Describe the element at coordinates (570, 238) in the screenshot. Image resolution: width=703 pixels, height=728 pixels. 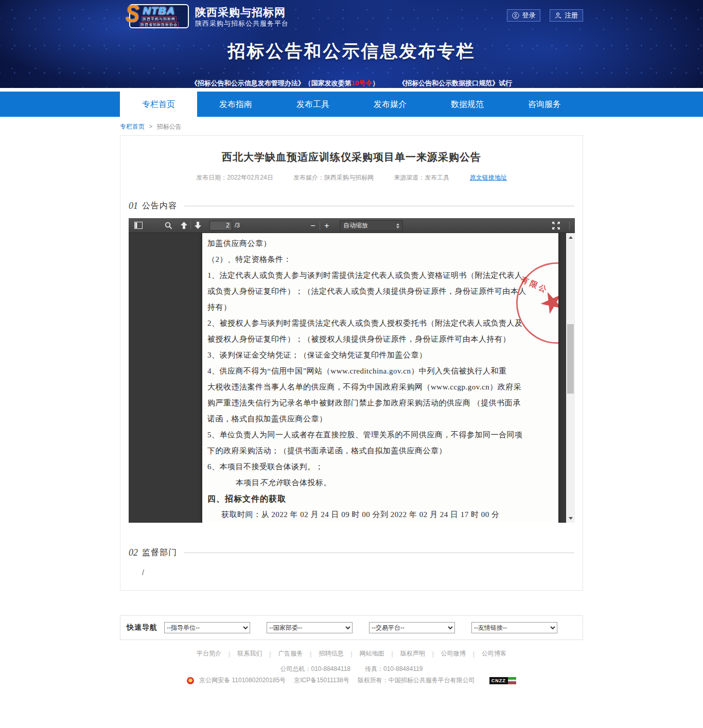
I see `scrollbar-up-arrow` at that location.